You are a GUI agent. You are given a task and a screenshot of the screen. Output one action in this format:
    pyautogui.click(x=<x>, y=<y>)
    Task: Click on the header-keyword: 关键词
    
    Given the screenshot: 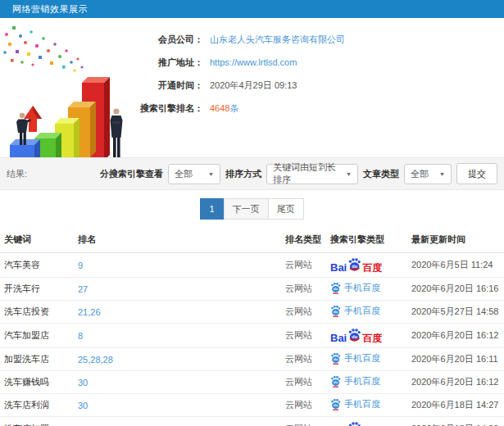 What is the action you would take?
    pyautogui.click(x=37, y=240)
    